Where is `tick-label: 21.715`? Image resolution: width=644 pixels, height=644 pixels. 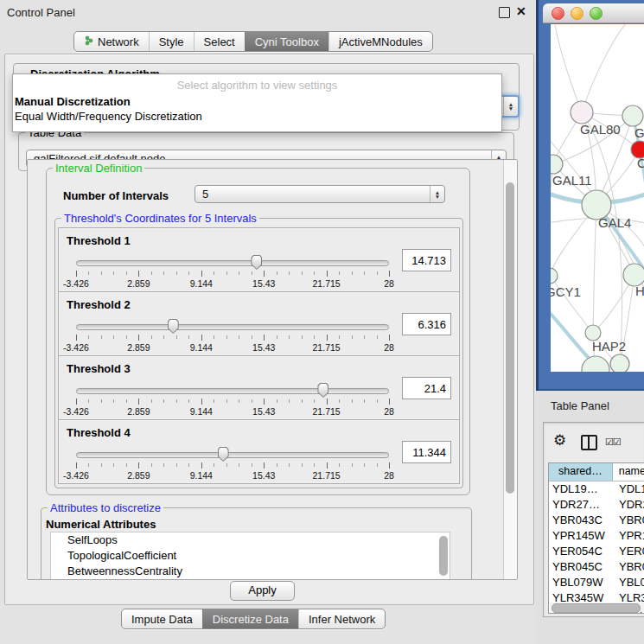 tick-label: 21.715 is located at coordinates (327, 475).